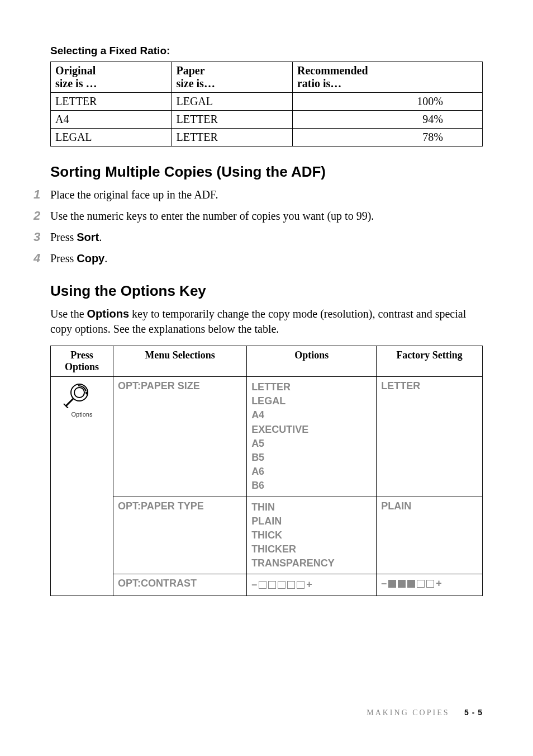 This screenshot has height=756, width=533. Describe the element at coordinates (82, 361) in the screenshot. I see `col-header-press: Press Options` at that location.